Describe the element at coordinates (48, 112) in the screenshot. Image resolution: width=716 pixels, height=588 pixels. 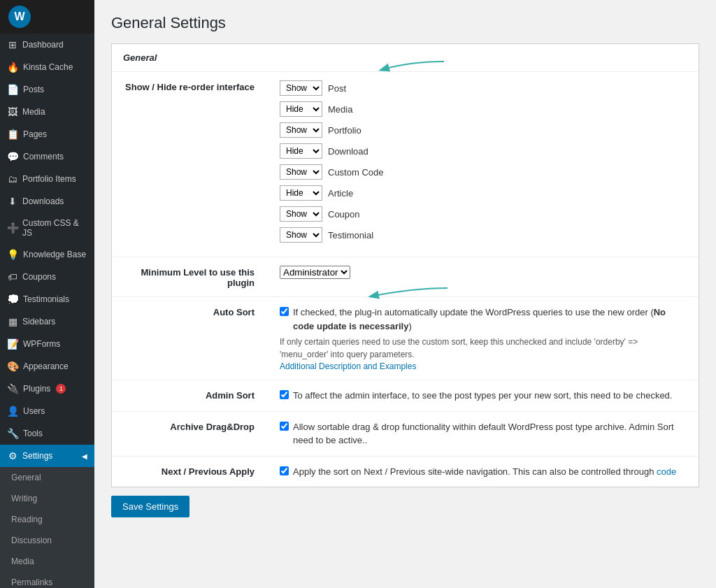
I see `sidebar-item-media: 🖼 Media` at that location.